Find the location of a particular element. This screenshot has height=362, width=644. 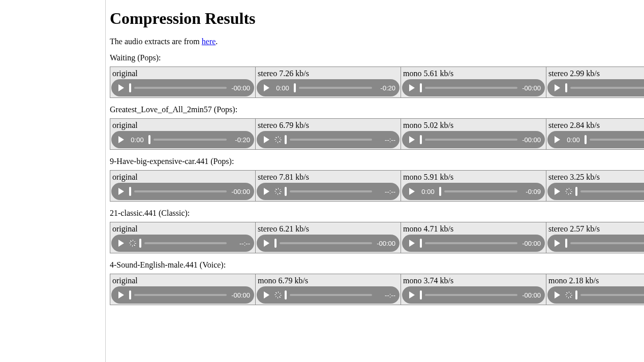

source-link: here is located at coordinates (209, 42).